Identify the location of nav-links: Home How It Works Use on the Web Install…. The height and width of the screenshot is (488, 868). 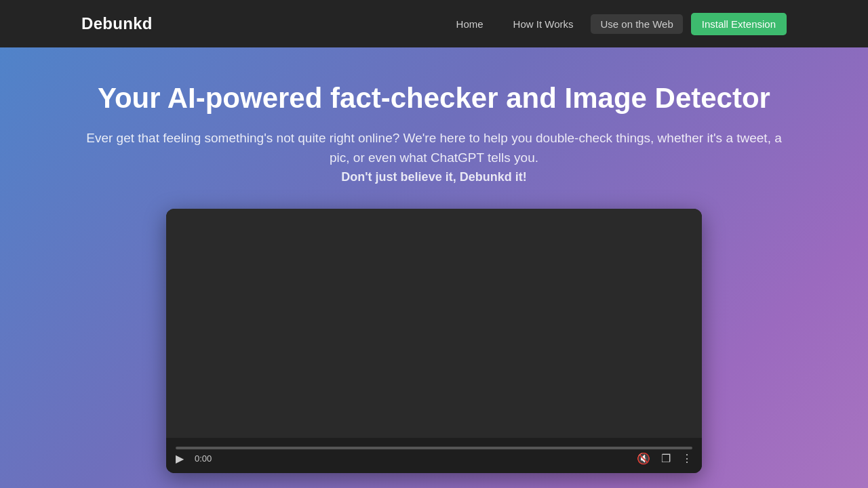
(616, 24).